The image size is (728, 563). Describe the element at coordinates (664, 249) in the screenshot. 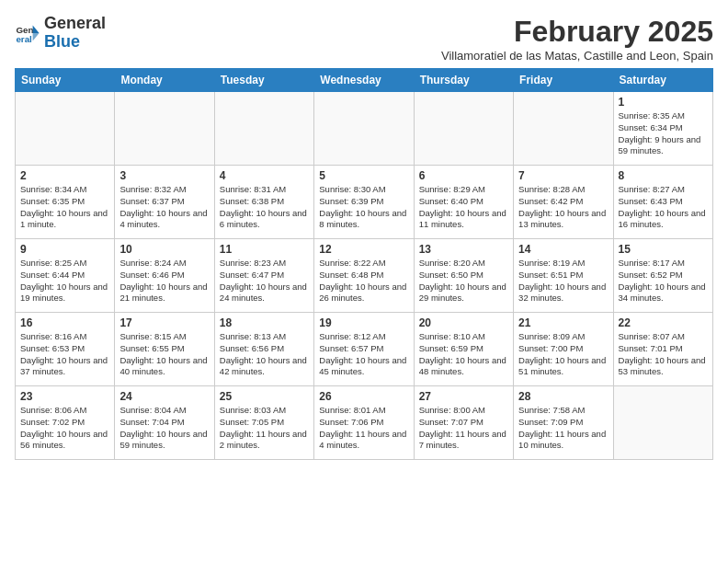

I see `day-number: 15` at that location.